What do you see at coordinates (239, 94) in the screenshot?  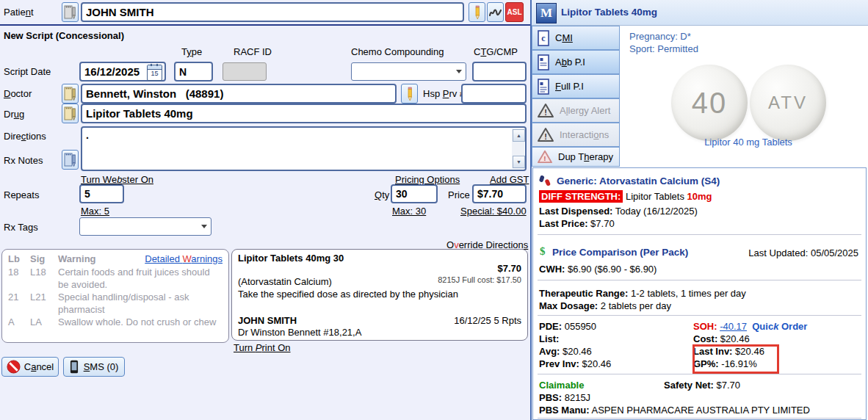 I see `doctor-input` at bounding box center [239, 94].